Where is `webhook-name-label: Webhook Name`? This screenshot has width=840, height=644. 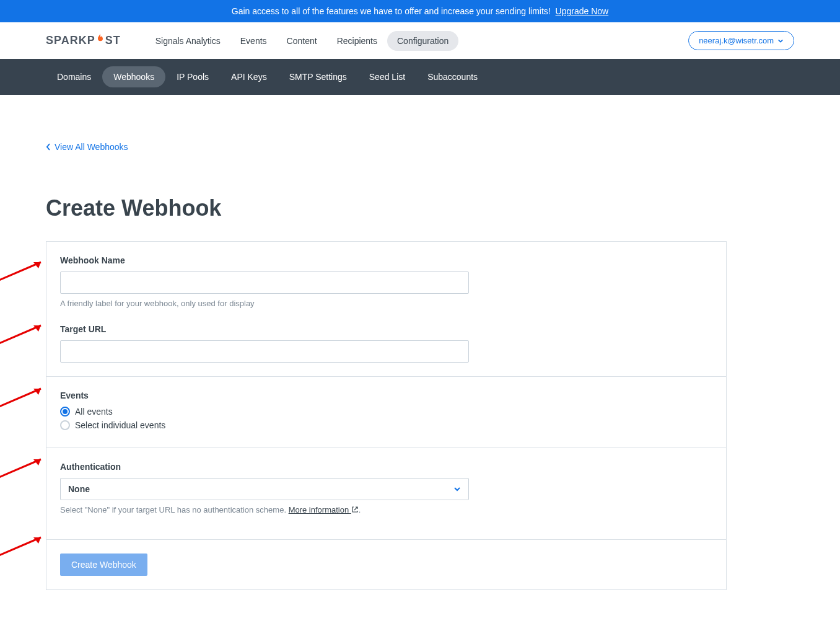 webhook-name-label: Webhook Name is located at coordinates (387, 260).